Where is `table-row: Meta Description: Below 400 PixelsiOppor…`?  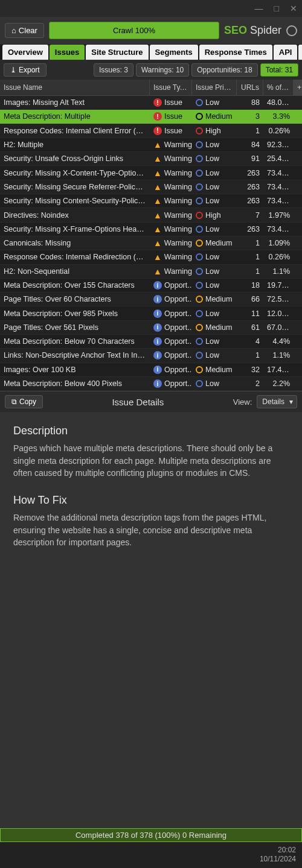
table-row: Meta Description: Below 400 PixelsiOppor… is located at coordinates (151, 384).